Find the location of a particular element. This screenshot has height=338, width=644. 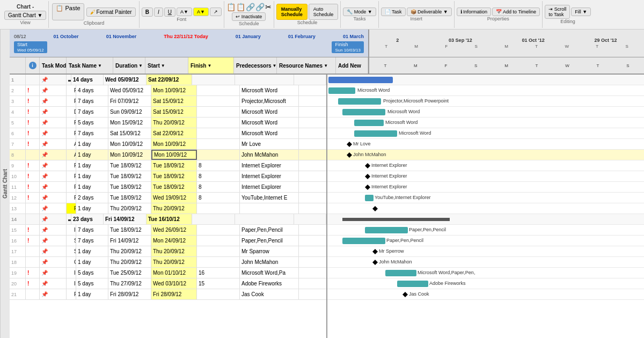

gantt-bar-label: Mr Sperrow is located at coordinates (392, 251).